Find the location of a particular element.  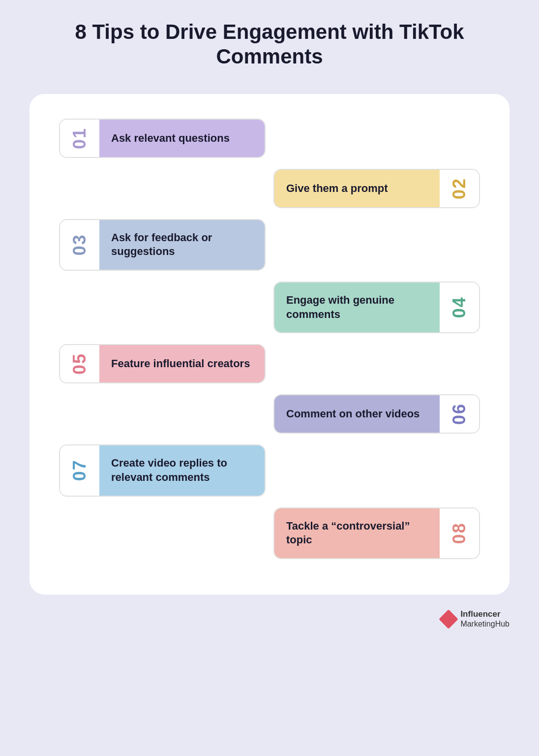

tip-wrapper-06: Comment on other videos 06 is located at coordinates (377, 414).